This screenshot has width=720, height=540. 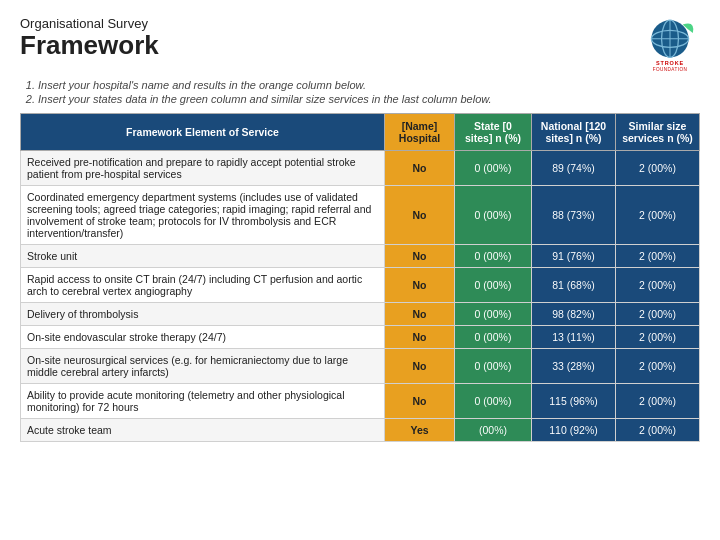 What do you see at coordinates (203, 168) in the screenshot?
I see `cell-service: Received pre-notification and prepare to…` at bounding box center [203, 168].